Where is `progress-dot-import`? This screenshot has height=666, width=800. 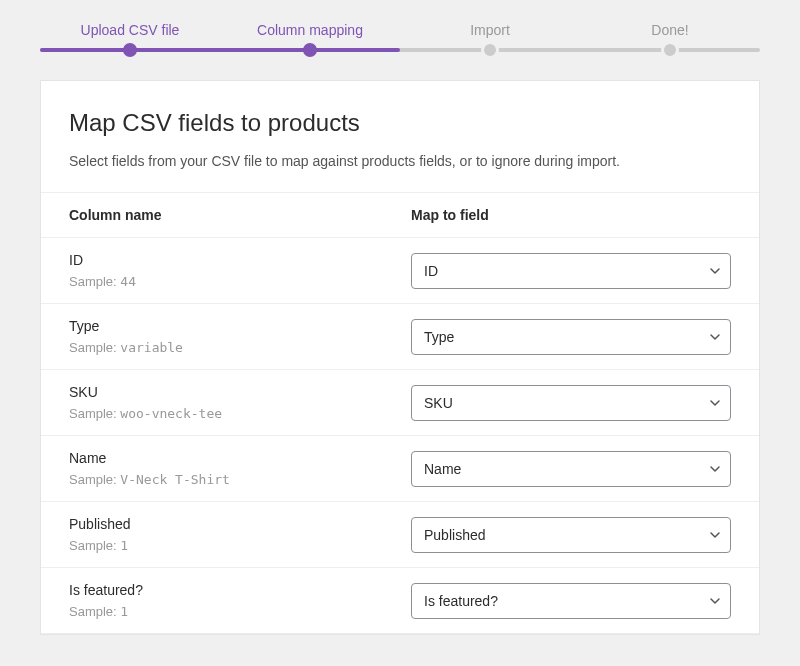 progress-dot-import is located at coordinates (490, 50).